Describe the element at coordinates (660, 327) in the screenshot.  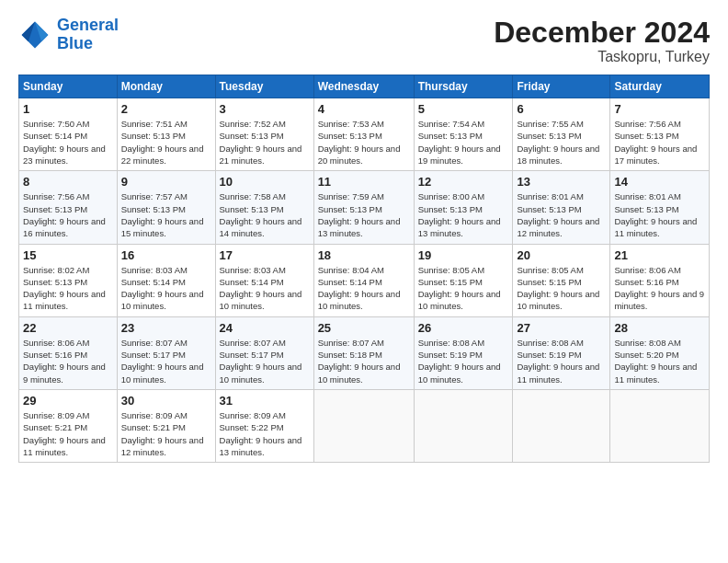
I see `day-number: 28` at that location.